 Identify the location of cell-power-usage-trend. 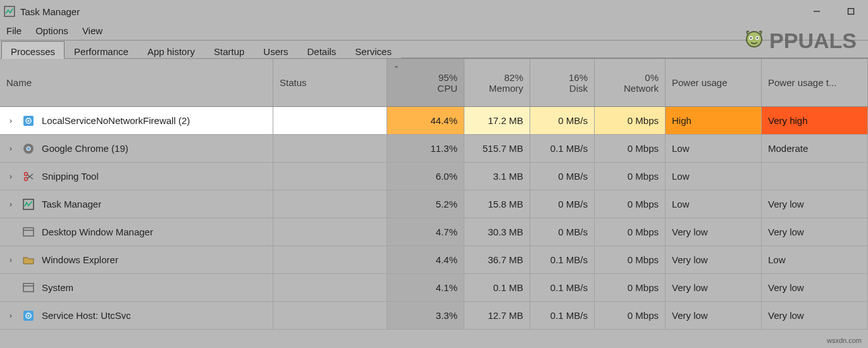
(815, 176).